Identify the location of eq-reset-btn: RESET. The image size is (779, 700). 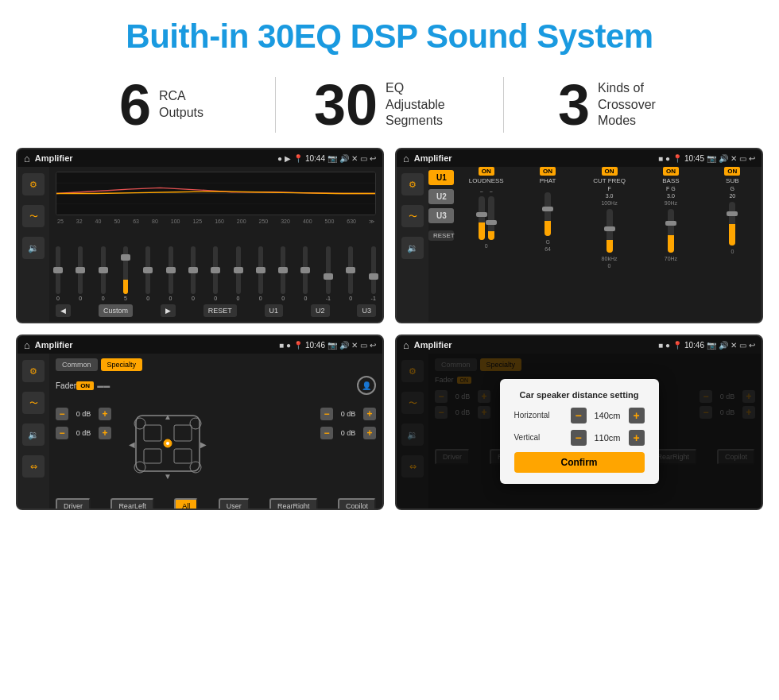
(220, 311).